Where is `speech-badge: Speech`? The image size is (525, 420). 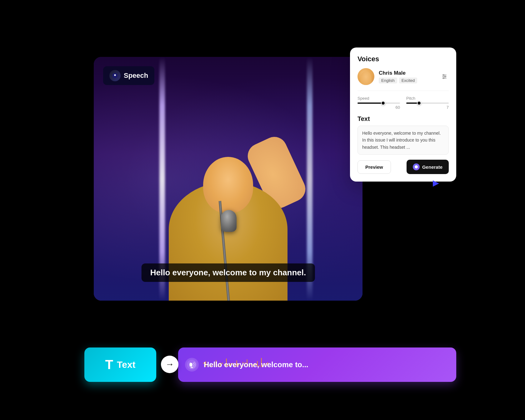
speech-badge: Speech is located at coordinates (129, 76).